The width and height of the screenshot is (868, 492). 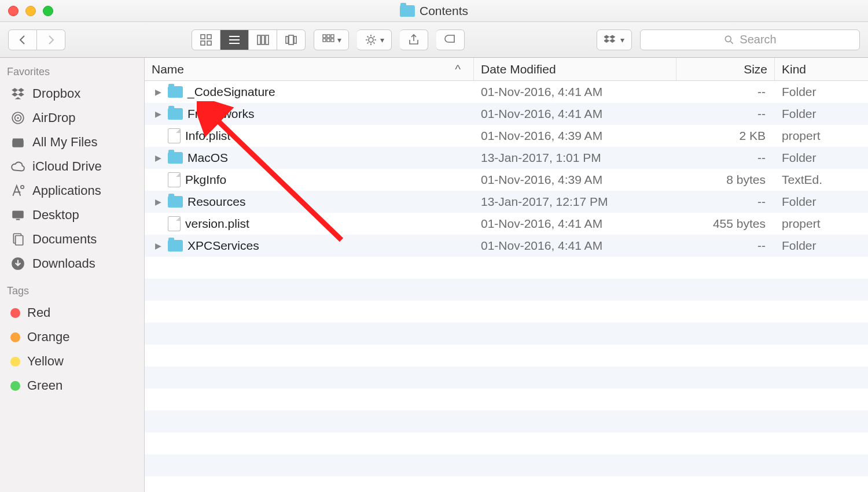 I want to click on file-icon, so click(x=174, y=136).